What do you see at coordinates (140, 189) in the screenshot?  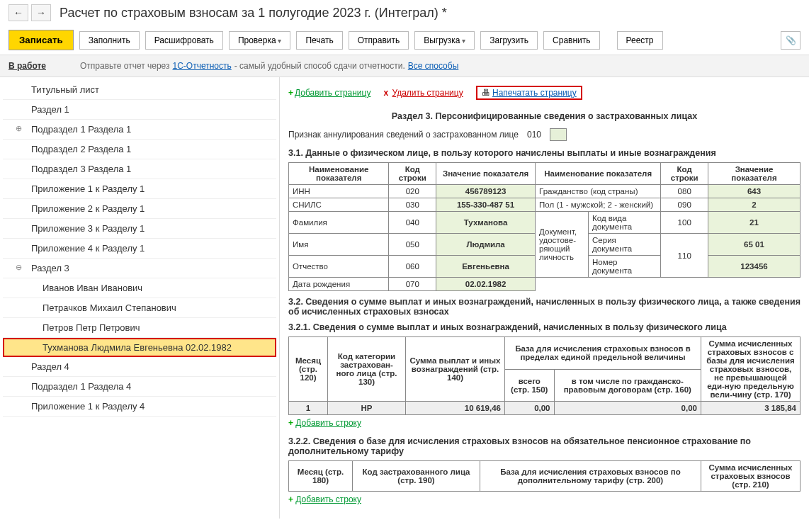 I see `tree-app1: Приложение 1 к Разделу 1` at bounding box center [140, 189].